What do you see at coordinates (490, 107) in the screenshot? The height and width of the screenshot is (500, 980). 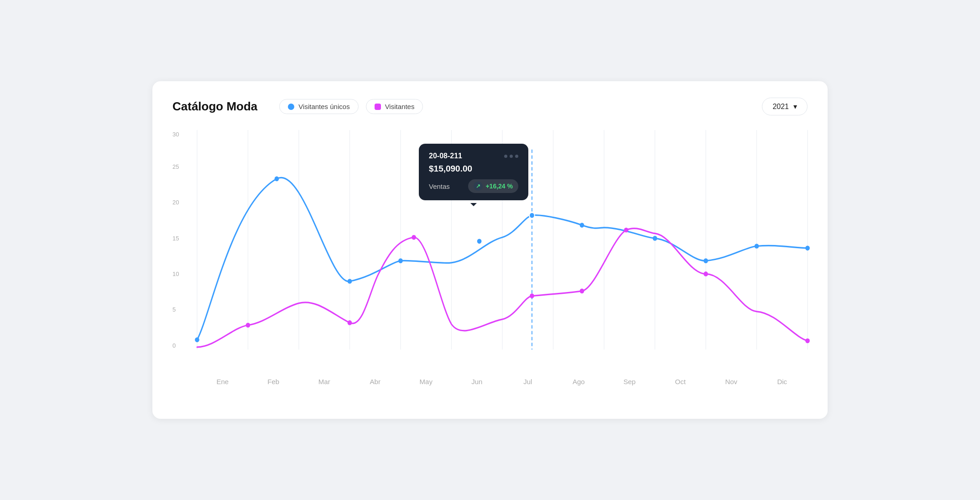 I see `chart-header: Catálogo Moda Visitantes únicos Visitant…` at bounding box center [490, 107].